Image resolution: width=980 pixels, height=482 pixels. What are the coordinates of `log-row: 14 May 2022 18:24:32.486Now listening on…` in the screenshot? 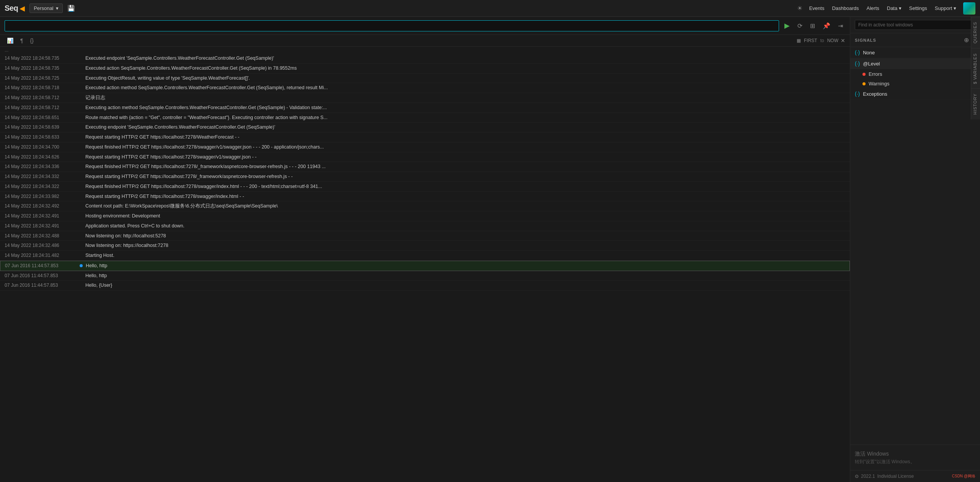 It's located at (425, 246).